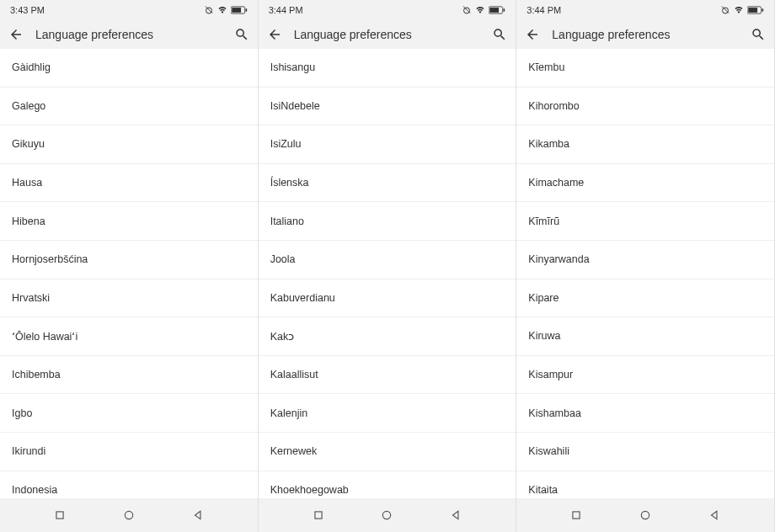 The height and width of the screenshot is (532, 775). Describe the element at coordinates (645, 10) in the screenshot. I see `status-bar: 3:44 PM` at that location.